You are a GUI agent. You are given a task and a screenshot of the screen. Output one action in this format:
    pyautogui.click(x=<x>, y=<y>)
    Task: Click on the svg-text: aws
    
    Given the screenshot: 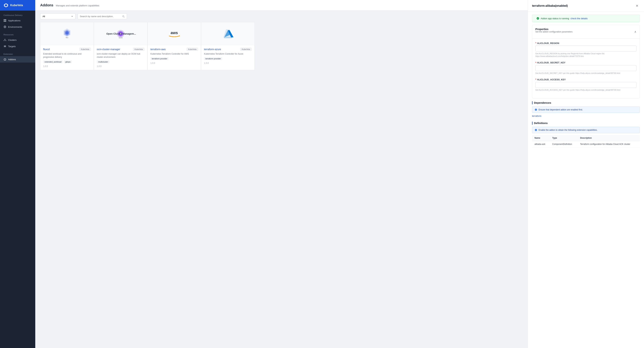 What is the action you would take?
    pyautogui.click(x=174, y=33)
    